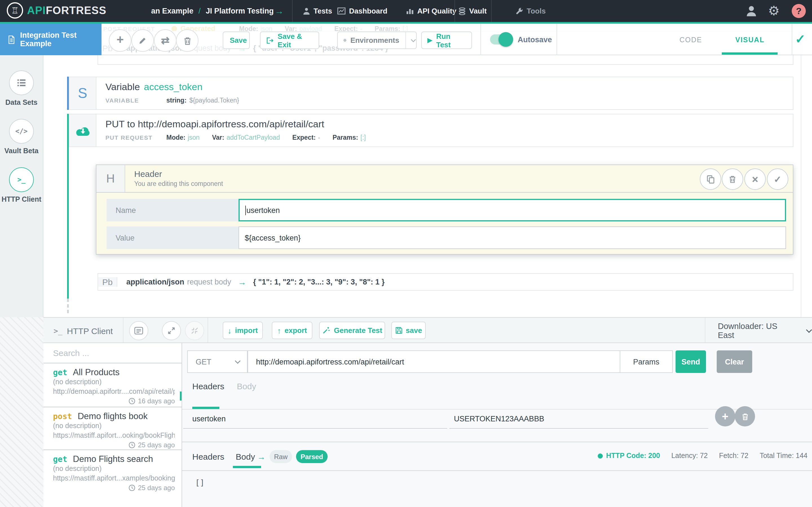 The image size is (812, 507). What do you see at coordinates (21, 185) in the screenshot?
I see `sidebar-item-http-client: >_ HTTP Client` at bounding box center [21, 185].